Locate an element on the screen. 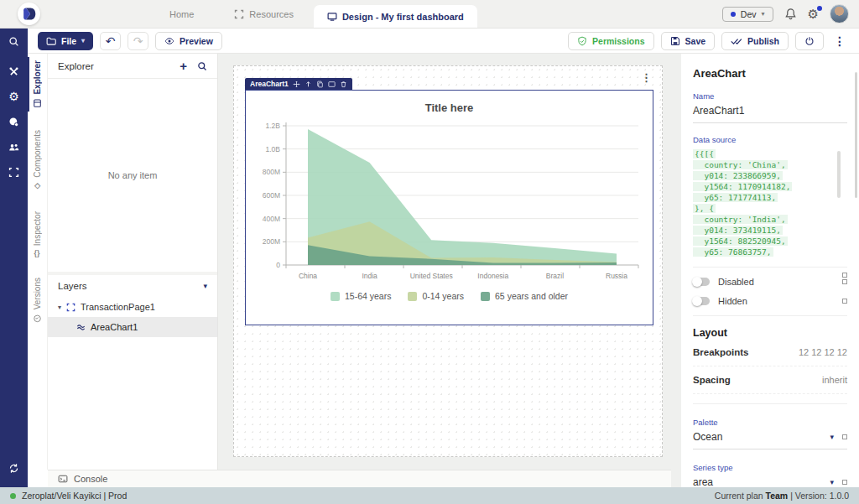 The height and width of the screenshot is (504, 859). legend-item: 15-64 years is located at coordinates (361, 296).